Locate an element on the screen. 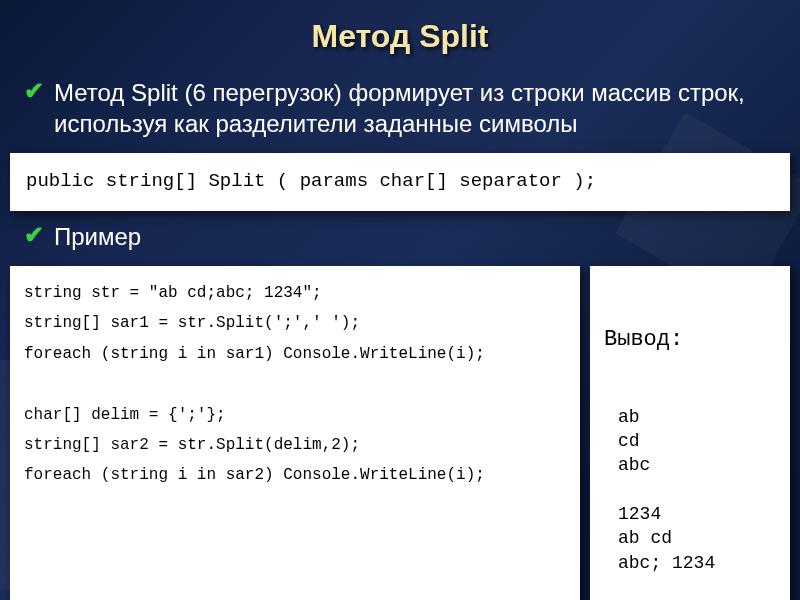  output-box: Вывод: ab cd abc 1234 ab cd abc; 1234 is located at coordinates (690, 433).